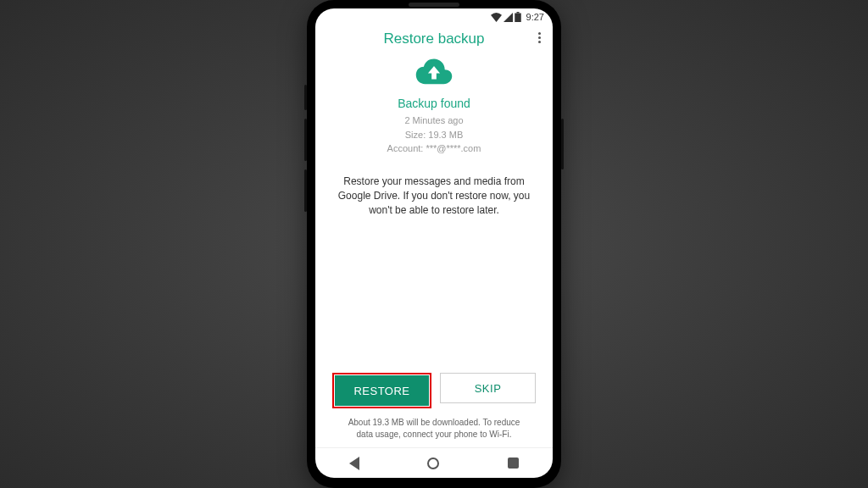 The width and height of the screenshot is (868, 488). Describe the element at coordinates (305, 191) in the screenshot. I see `volume-down-button` at that location.